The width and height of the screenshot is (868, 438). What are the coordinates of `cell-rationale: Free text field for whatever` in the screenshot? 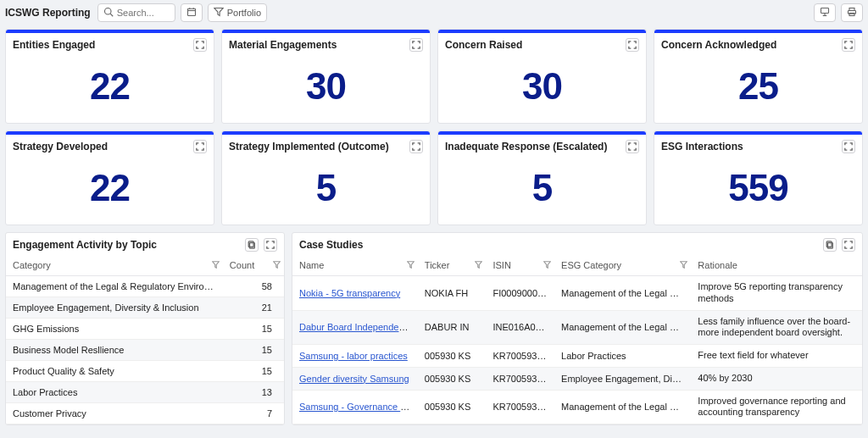 It's located at (776, 356).